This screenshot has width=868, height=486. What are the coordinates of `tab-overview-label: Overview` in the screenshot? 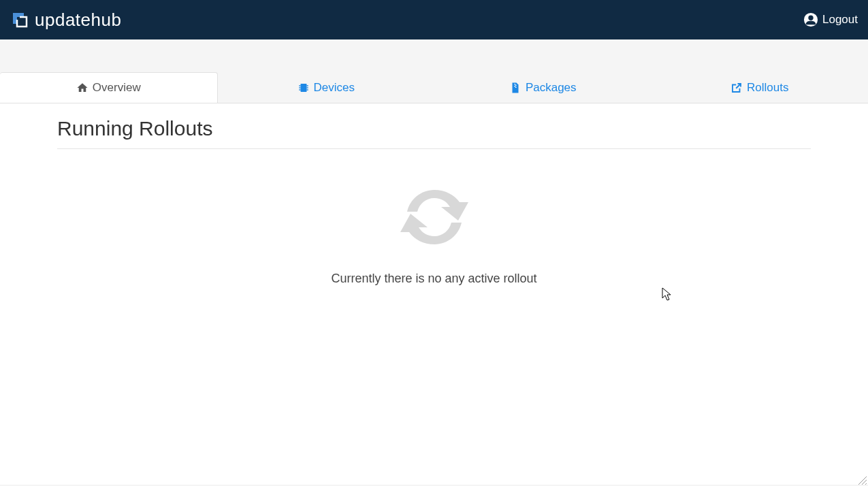 It's located at (117, 88).